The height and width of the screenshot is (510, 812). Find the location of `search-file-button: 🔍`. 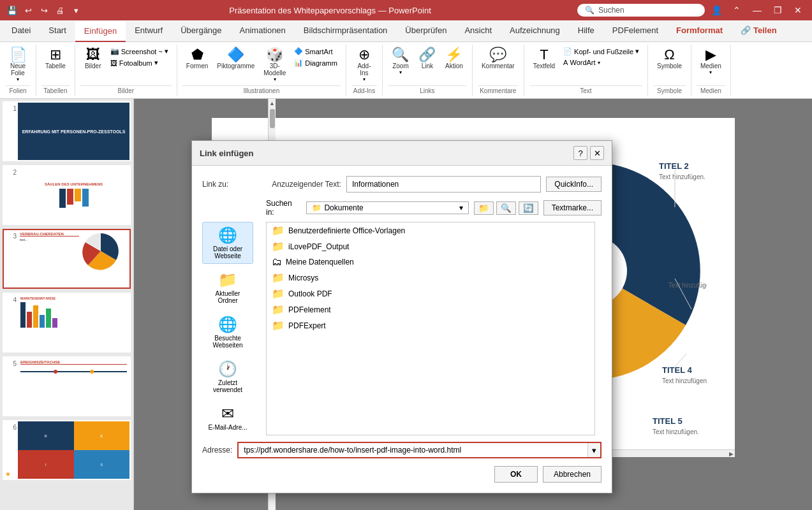

search-file-button: 🔍 is located at coordinates (506, 208).